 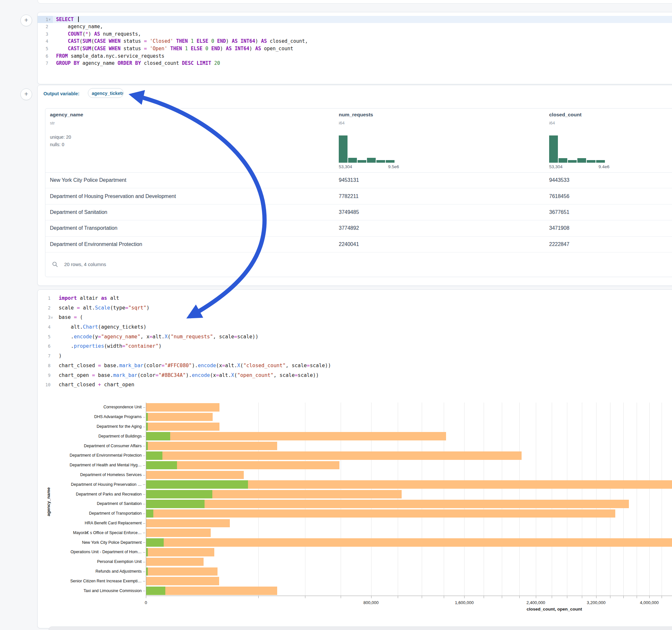 I want to click on sql-line-numbers: 1∨234567, so click(x=45, y=41).